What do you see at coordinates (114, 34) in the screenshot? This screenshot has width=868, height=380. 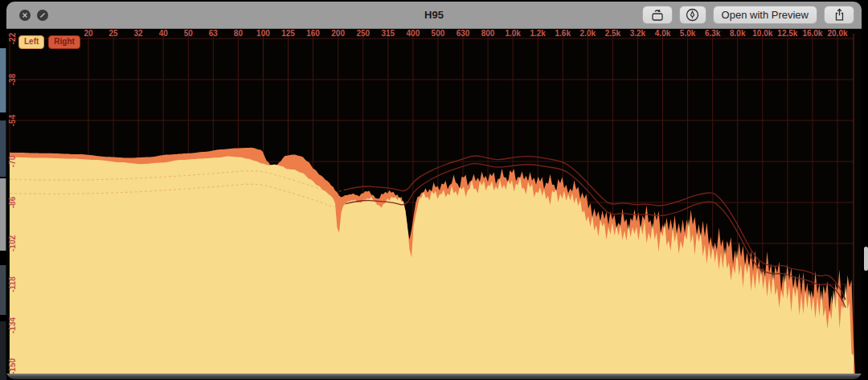 I see `freq-tick-label: 25` at bounding box center [114, 34].